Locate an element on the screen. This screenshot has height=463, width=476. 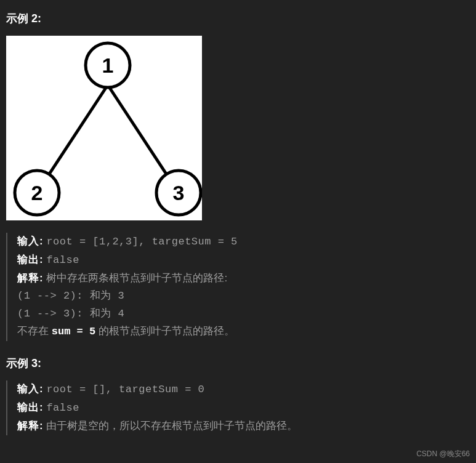
sum-expr: sum = 5 is located at coordinates (74, 331).